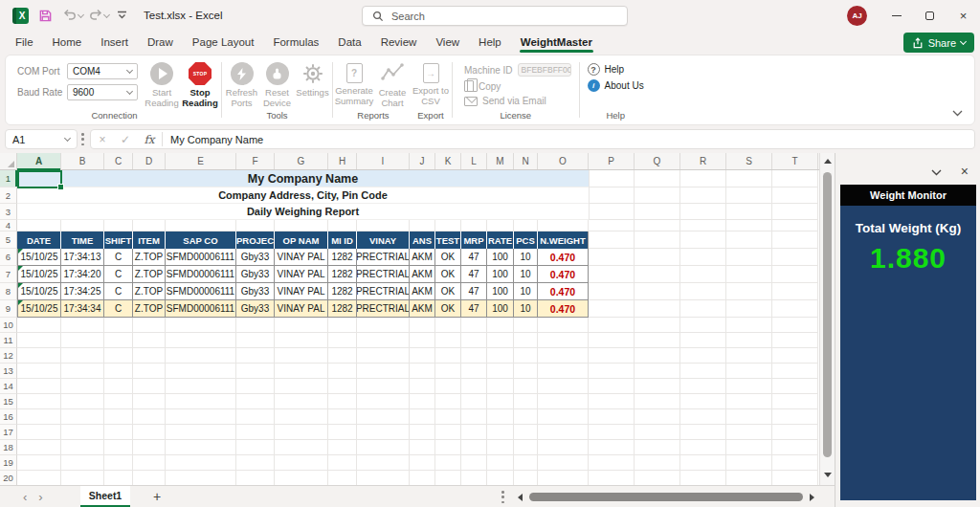 The image size is (980, 507). What do you see at coordinates (9, 195) in the screenshot?
I see `row-header-2: 2` at bounding box center [9, 195].